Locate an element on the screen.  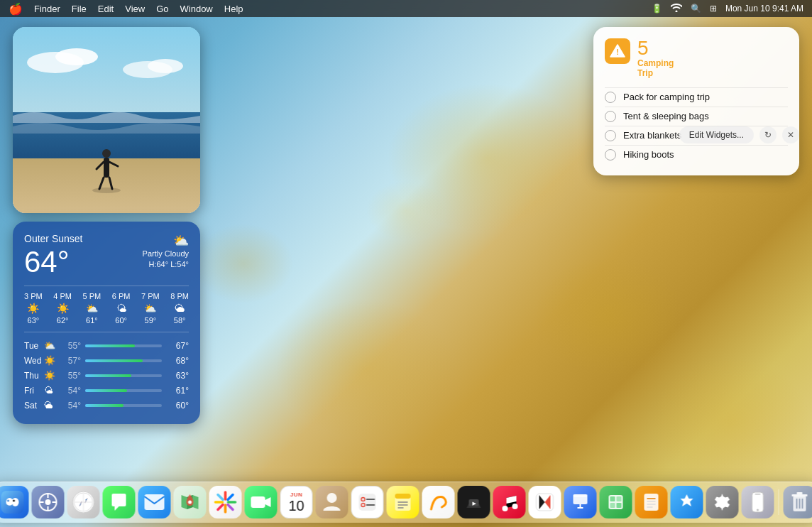
reminders-header: ! 5 Camping Trip is located at coordinates (696, 58).